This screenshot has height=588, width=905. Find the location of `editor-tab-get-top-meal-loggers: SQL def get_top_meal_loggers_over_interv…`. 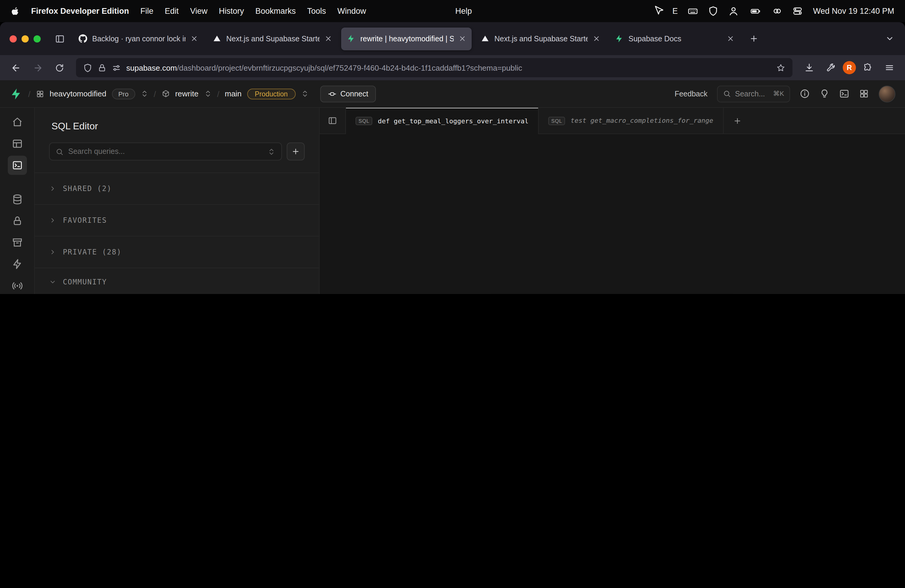

editor-tab-get-top-meal-loggers: SQL def get_top_meal_loggers_over_interv… is located at coordinates (443, 121).